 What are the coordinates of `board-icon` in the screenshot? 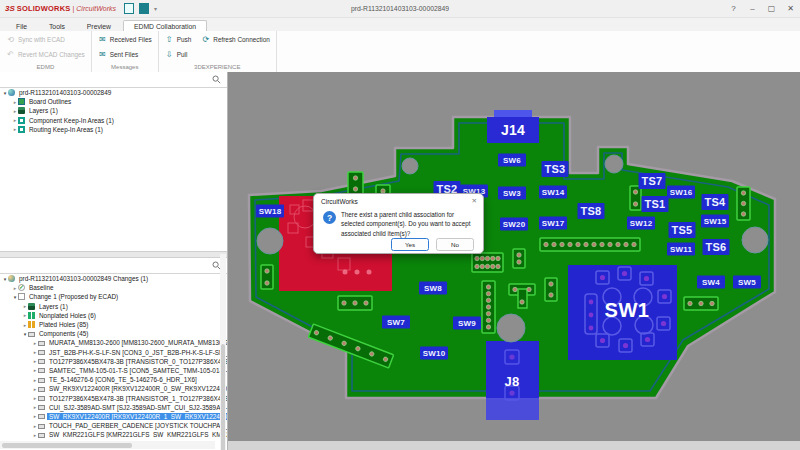 It's located at (22, 102).